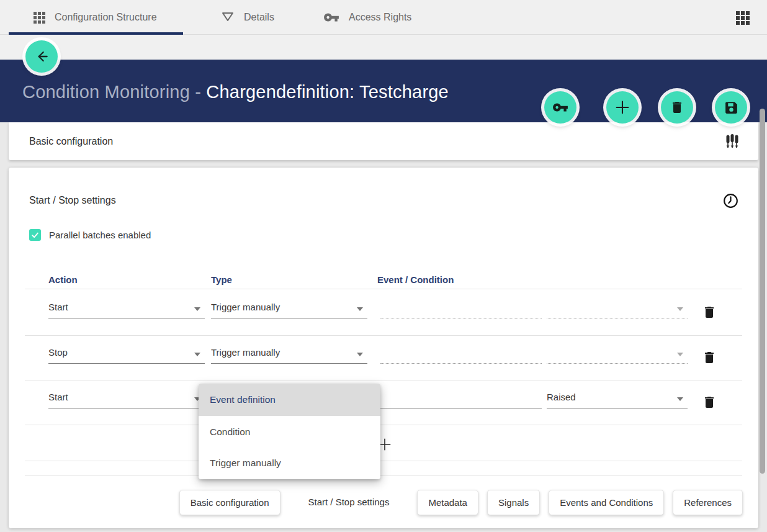  Describe the element at coordinates (731, 107) in the screenshot. I see `save-button` at that location.